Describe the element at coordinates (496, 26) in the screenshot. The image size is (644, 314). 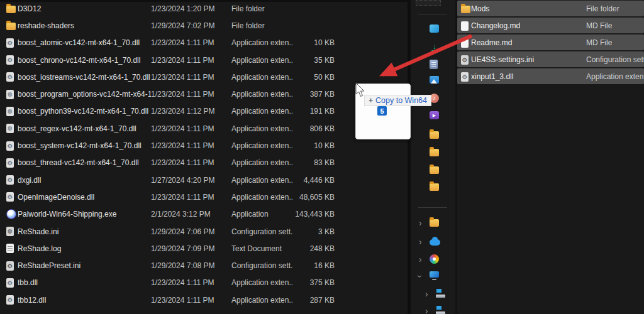
I see `file-name: Changelog.md` at that location.